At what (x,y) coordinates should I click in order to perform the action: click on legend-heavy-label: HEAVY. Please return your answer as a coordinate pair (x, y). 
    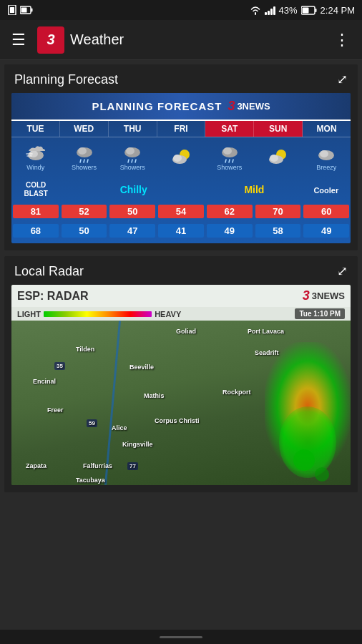
    Looking at the image, I should click on (167, 314).